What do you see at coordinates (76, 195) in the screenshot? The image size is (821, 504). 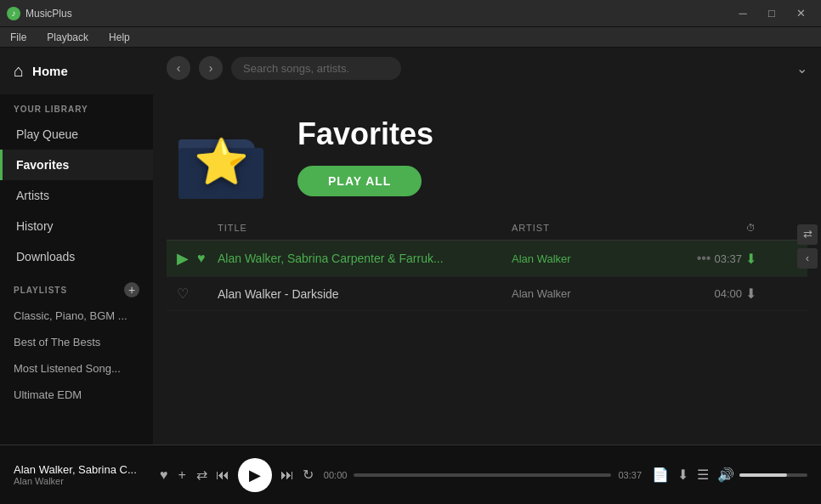 I see `sidebar-item-artists: Artists` at bounding box center [76, 195].